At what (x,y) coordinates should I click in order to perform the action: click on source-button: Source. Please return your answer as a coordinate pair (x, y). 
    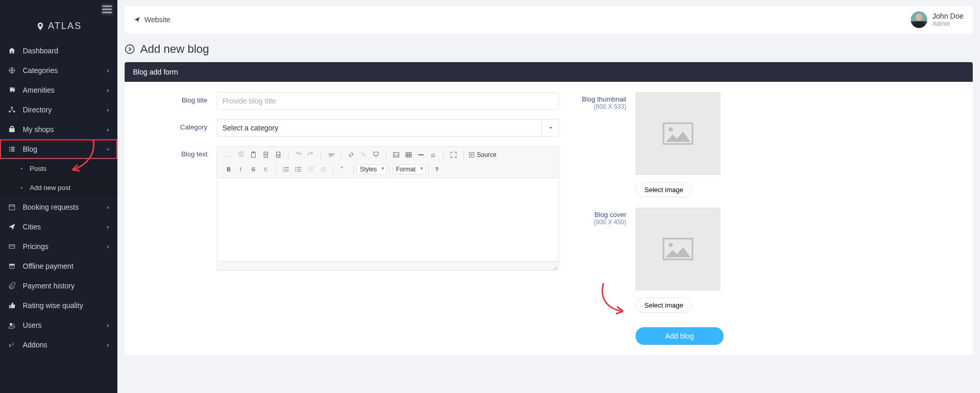
    Looking at the image, I should click on (483, 155).